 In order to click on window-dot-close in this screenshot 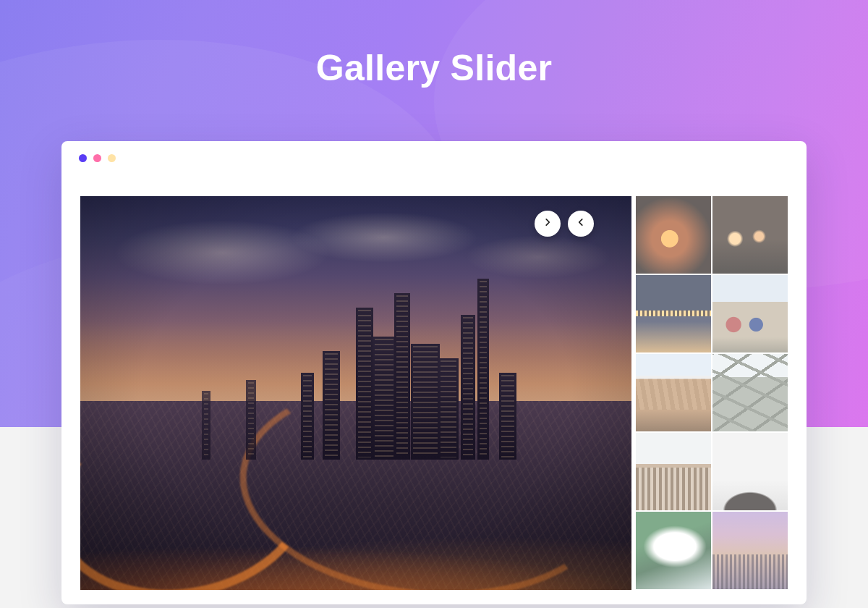, I will do `click(82, 158)`.